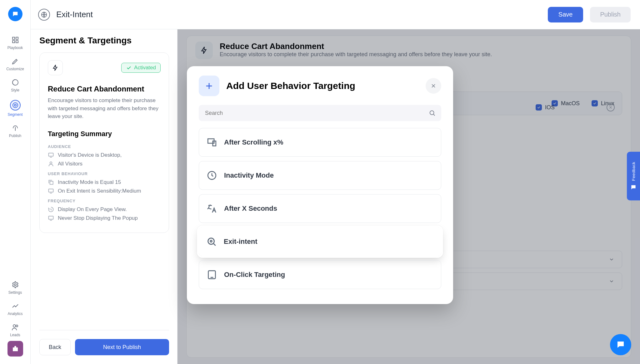 This screenshot has height=364, width=640. Describe the element at coordinates (104, 134) in the screenshot. I see `summary-title: Targeting Summary` at that location.